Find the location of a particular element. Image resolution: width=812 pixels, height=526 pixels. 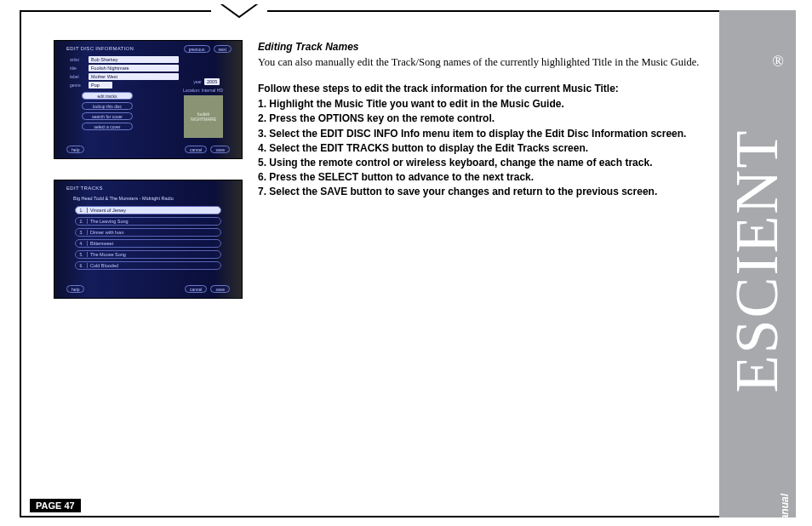

step-5: 5. Using the remote control or wireless … is located at coordinates (480, 163).